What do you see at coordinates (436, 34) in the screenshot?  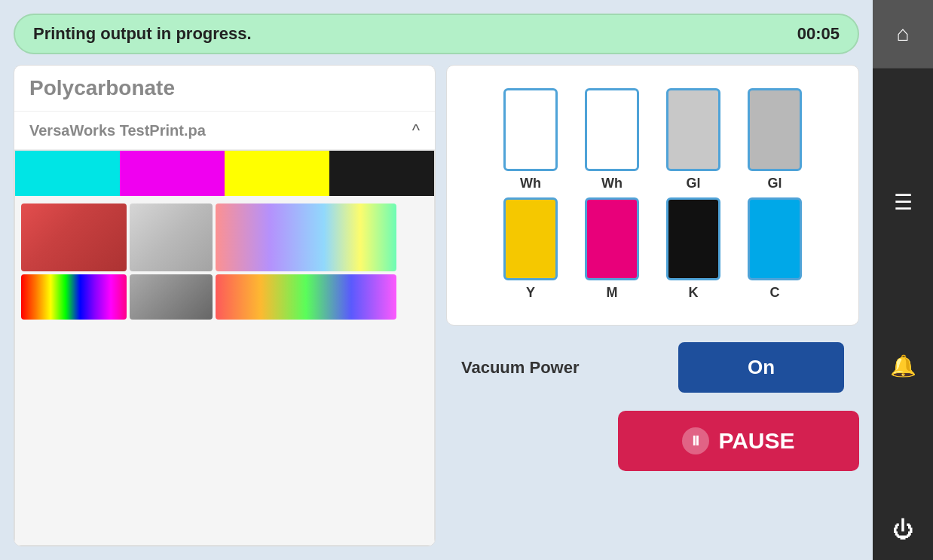 I see `status-bar: Printing output in progress. 00:05` at bounding box center [436, 34].